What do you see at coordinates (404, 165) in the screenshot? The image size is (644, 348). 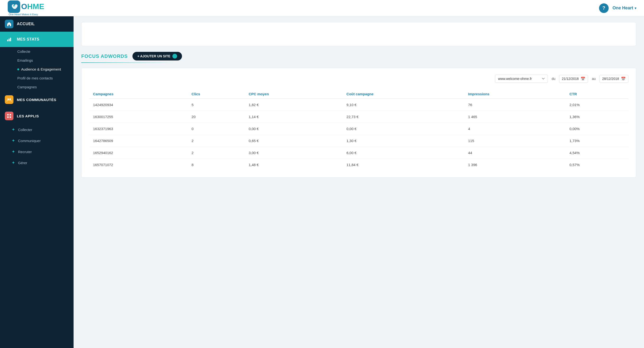 I see `cell-cout: 11,84 €` at bounding box center [404, 165].